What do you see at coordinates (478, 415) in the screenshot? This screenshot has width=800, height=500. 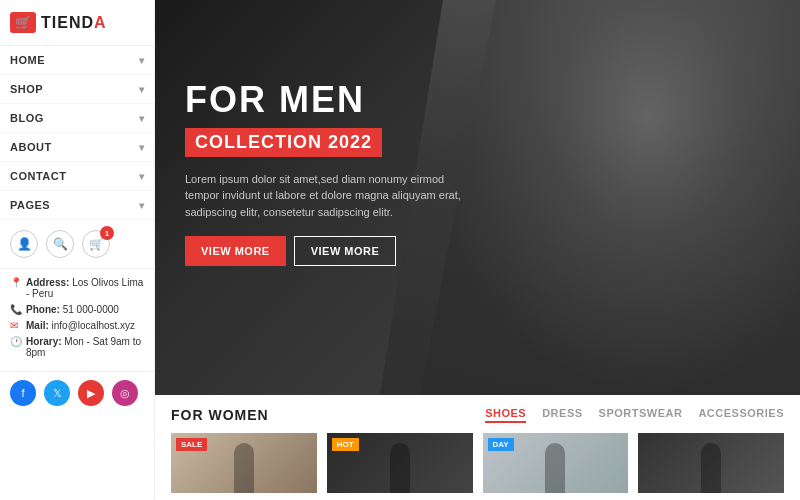 I see `women-header: FOR WOMEN SHOES DRESS SPORTSWEAR ACCESSO…` at bounding box center [478, 415].